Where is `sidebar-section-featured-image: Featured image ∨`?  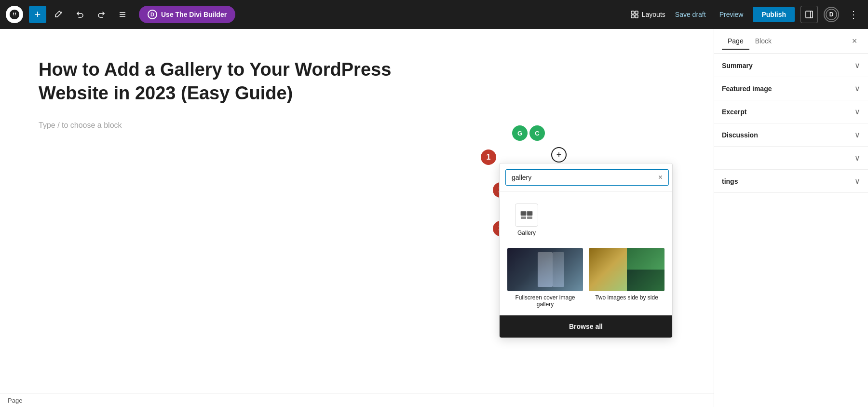 sidebar-section-featured-image: Featured image ∨ is located at coordinates (791, 89).